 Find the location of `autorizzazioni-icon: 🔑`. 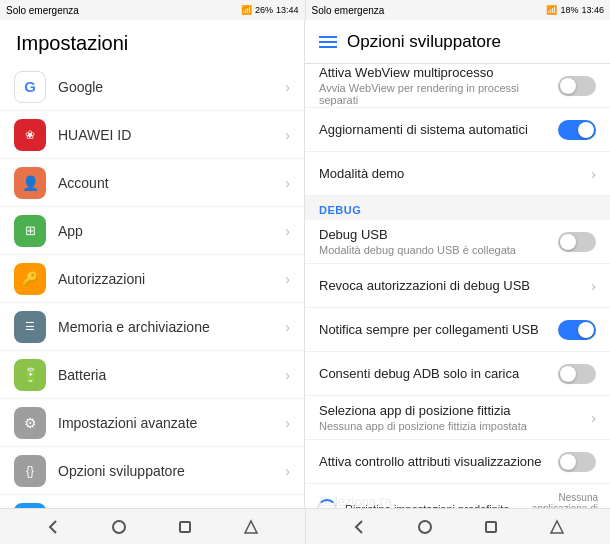

autorizzazioni-icon: 🔑 is located at coordinates (30, 279).